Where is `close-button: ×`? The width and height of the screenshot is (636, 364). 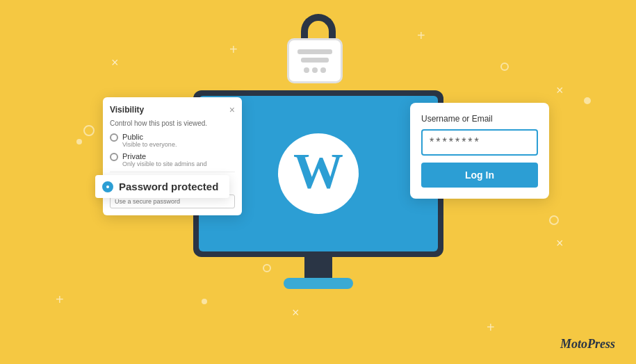 close-button: × is located at coordinates (232, 110).